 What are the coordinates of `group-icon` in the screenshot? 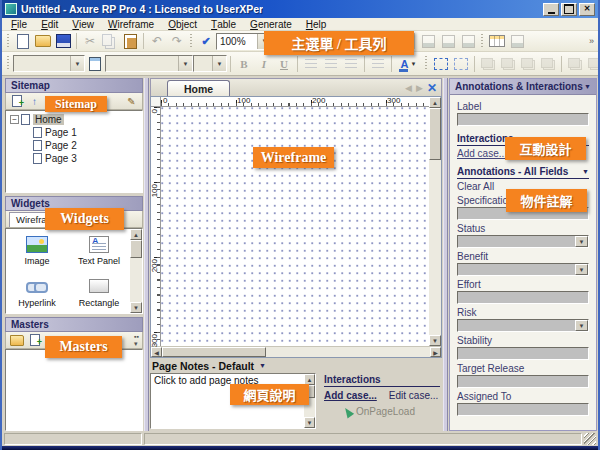 It's located at (441, 64).